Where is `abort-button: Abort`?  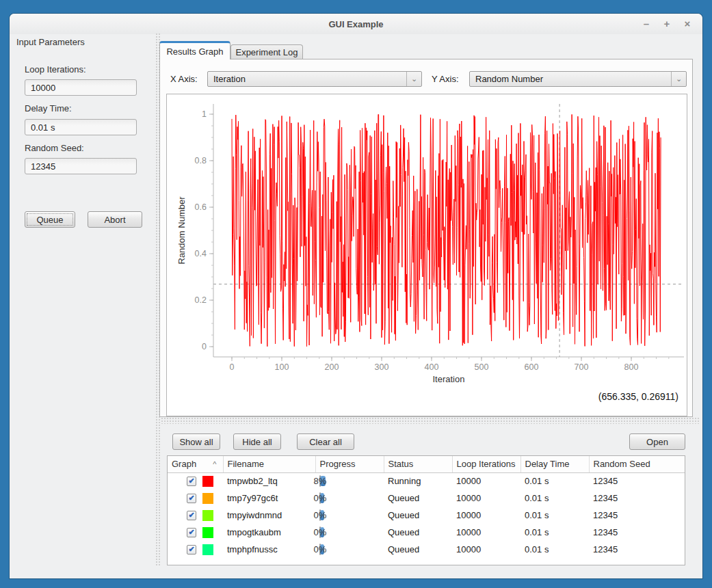 abort-button: Abort is located at coordinates (115, 219).